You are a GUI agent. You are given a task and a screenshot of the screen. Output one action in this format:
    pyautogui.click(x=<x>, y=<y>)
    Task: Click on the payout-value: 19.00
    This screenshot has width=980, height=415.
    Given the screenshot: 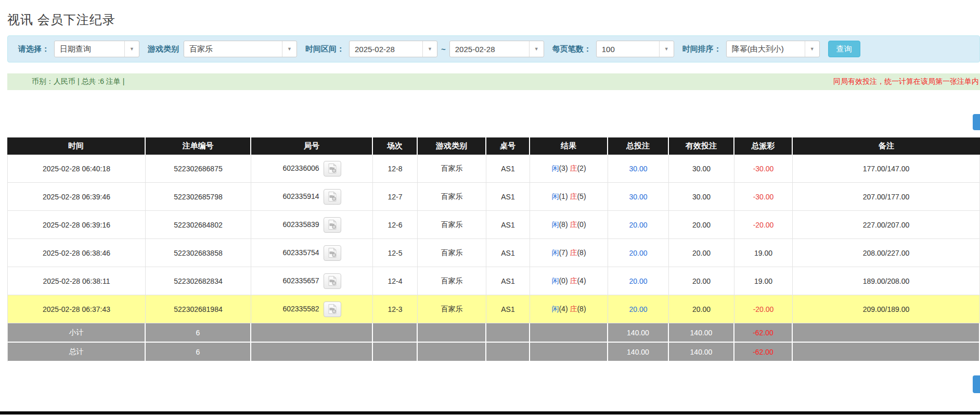 What is the action you would take?
    pyautogui.click(x=764, y=253)
    